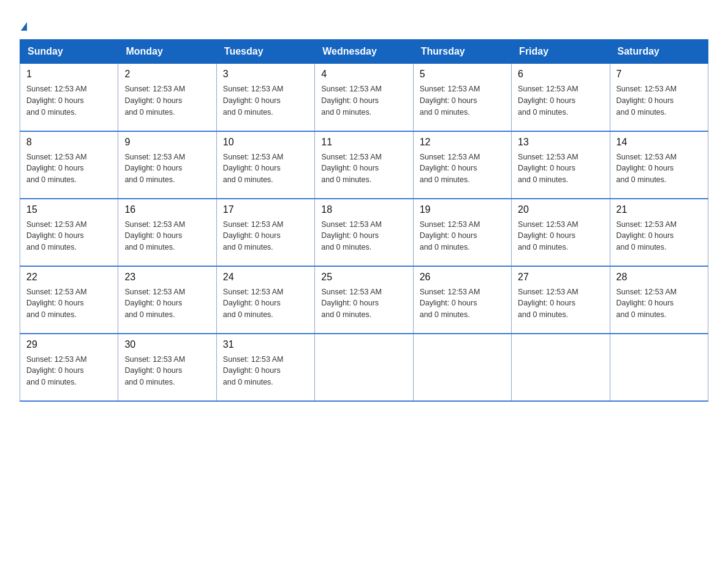  What do you see at coordinates (265, 52) in the screenshot?
I see `header-day-tuesday: Tuesday` at bounding box center [265, 52].